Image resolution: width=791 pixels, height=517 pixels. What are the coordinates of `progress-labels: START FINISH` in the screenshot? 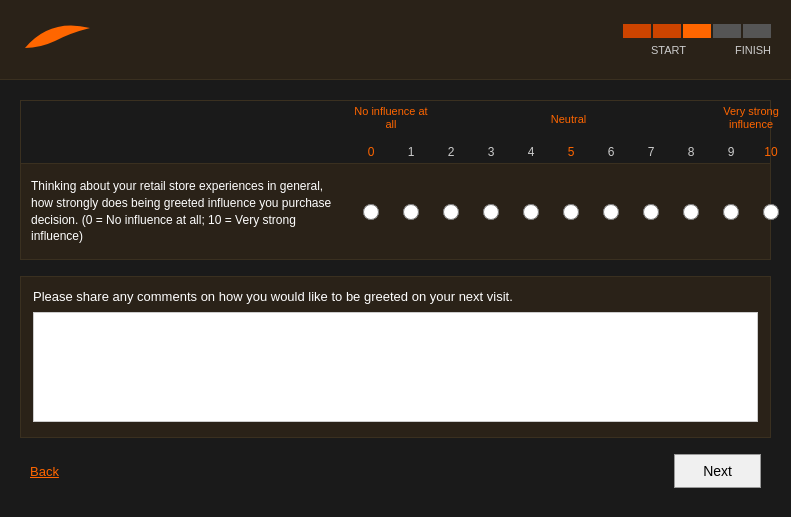 It's located at (711, 50).